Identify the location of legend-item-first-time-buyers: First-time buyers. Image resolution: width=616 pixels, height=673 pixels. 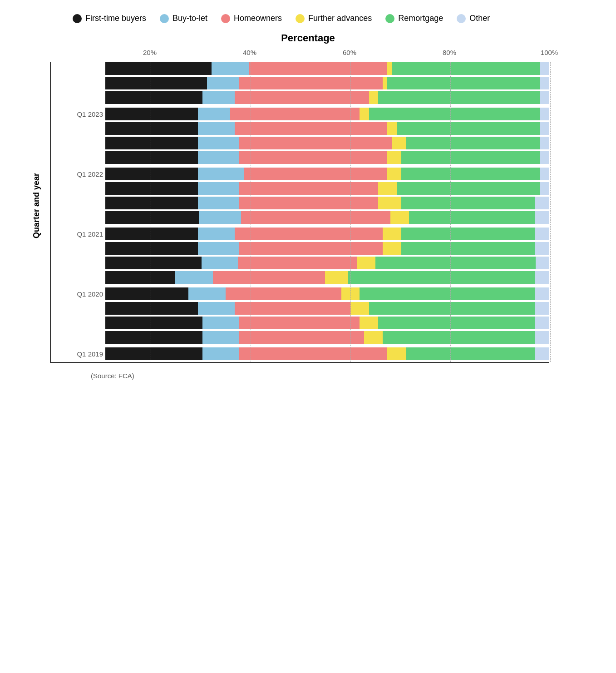
(109, 18).